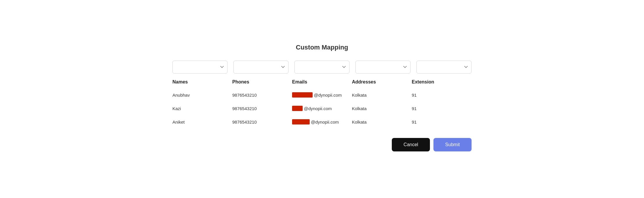 The width and height of the screenshot is (644, 198). I want to click on col-header-phones: Phones, so click(262, 82).